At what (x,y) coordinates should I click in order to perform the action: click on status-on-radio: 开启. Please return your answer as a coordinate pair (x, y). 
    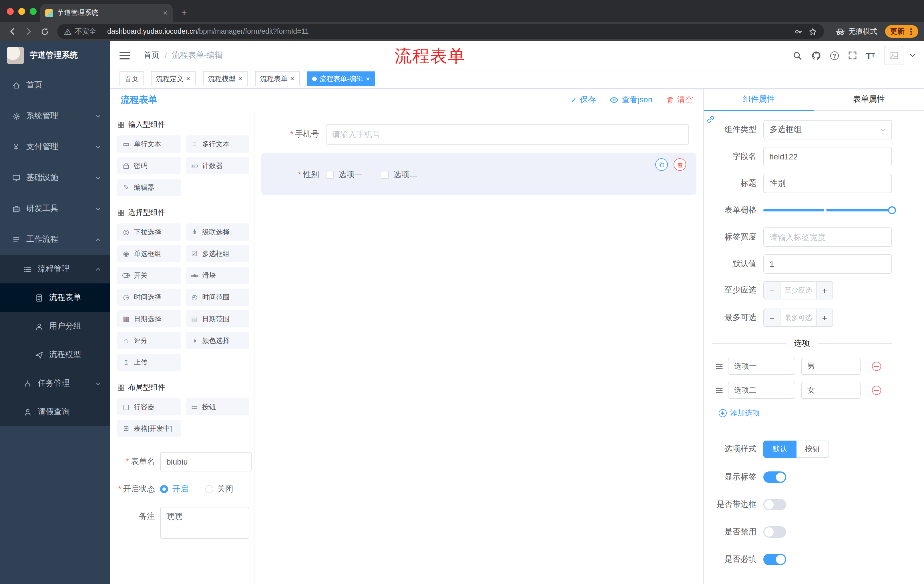
    Looking at the image, I should click on (174, 489).